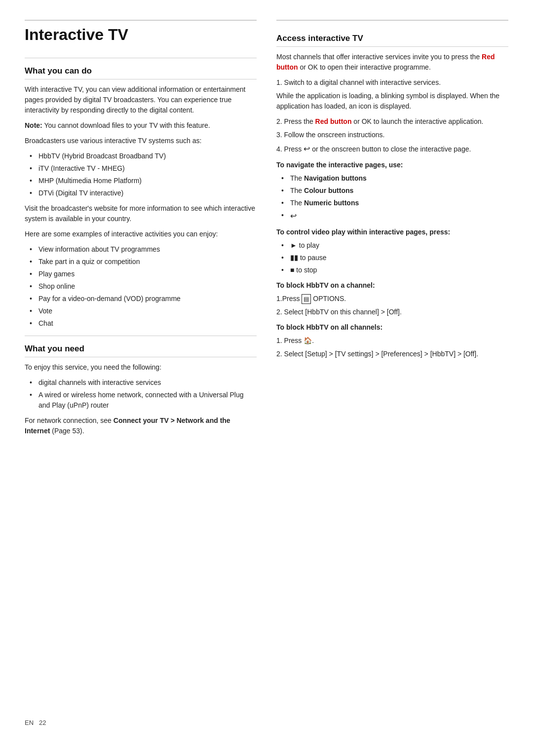 This screenshot has height=756, width=533. What do you see at coordinates (141, 37) in the screenshot?
I see `page-title: Interactive TV` at bounding box center [141, 37].